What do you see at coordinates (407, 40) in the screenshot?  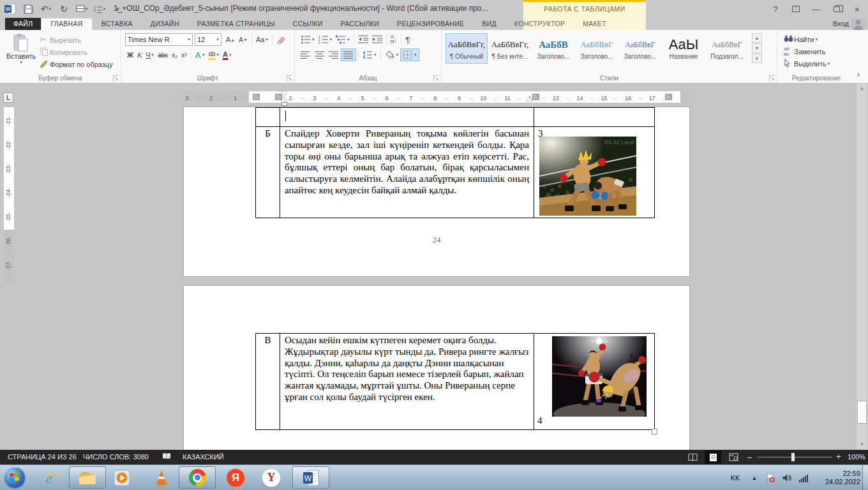 I see `show-marks-button: ¶` at bounding box center [407, 40].